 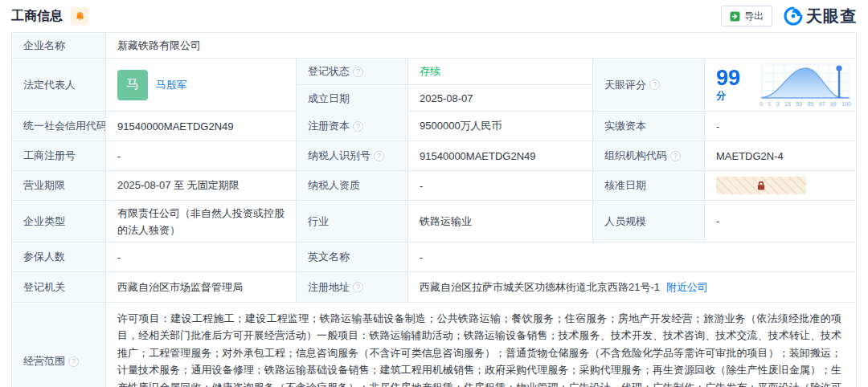 I want to click on field-label-staff-size: 人员规模, so click(x=649, y=222).